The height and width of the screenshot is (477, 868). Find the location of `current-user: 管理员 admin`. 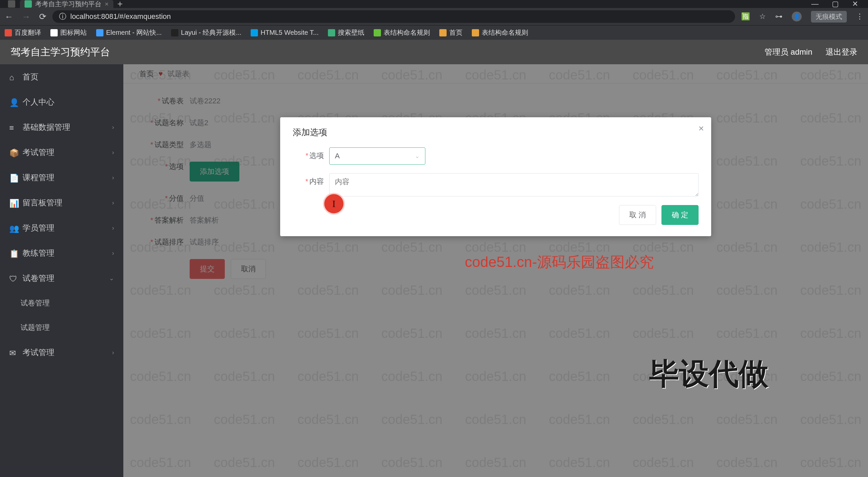

current-user: 管理员 admin is located at coordinates (788, 52).